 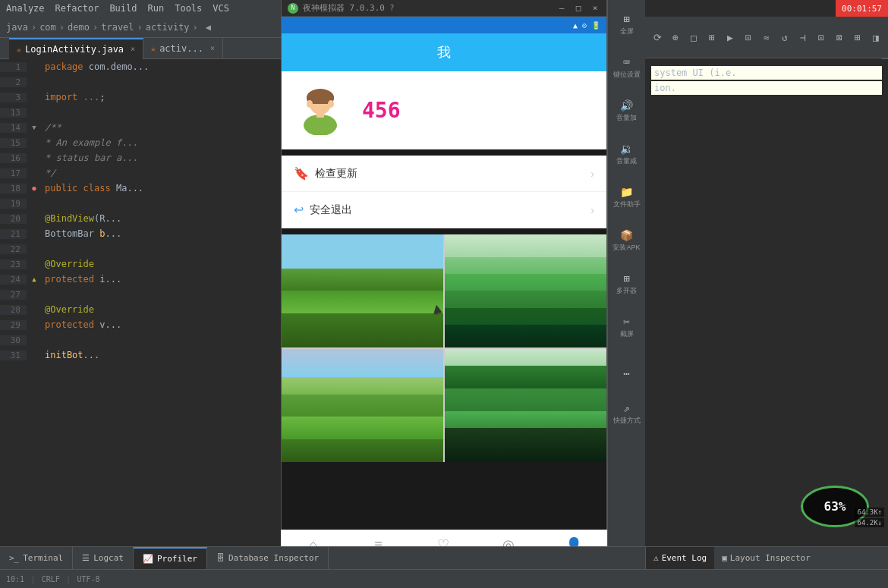 What do you see at coordinates (336, 174) in the screenshot?
I see `menu-label-update: 检查更新` at bounding box center [336, 174].